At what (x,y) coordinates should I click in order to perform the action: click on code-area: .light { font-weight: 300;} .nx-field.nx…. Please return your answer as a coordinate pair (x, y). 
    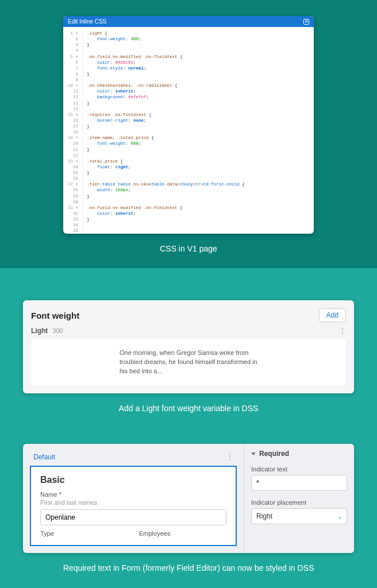
    Looking at the image, I should click on (164, 132).